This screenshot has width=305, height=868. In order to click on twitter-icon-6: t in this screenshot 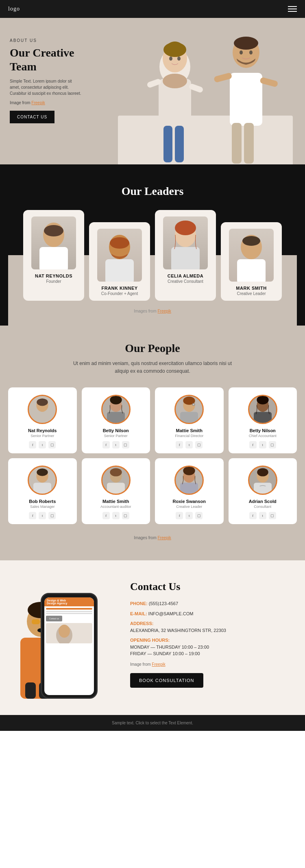, I will do `click(189, 516)`.